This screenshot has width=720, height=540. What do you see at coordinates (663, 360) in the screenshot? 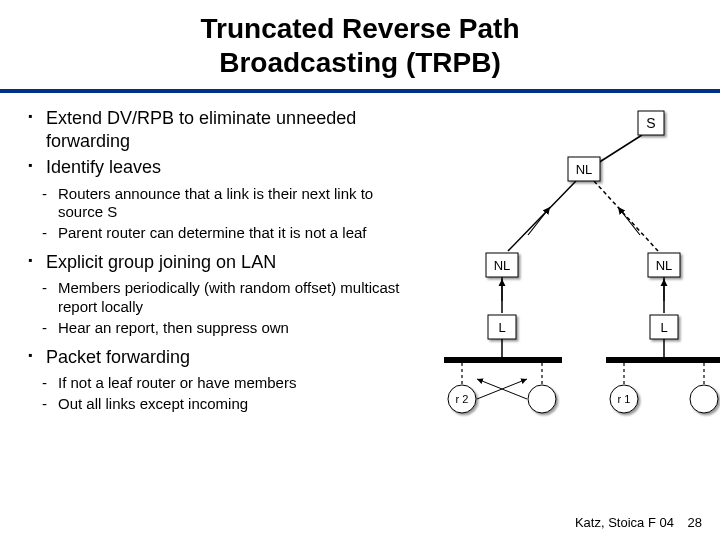
I see `lan-bar-right` at bounding box center [663, 360].